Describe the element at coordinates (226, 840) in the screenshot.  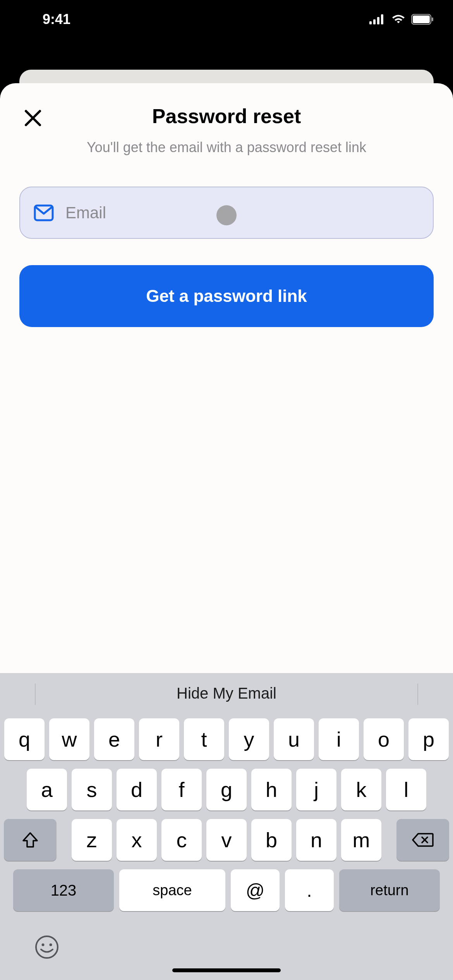
I see `keyboard-row-3: z x c v b n m` at that location.